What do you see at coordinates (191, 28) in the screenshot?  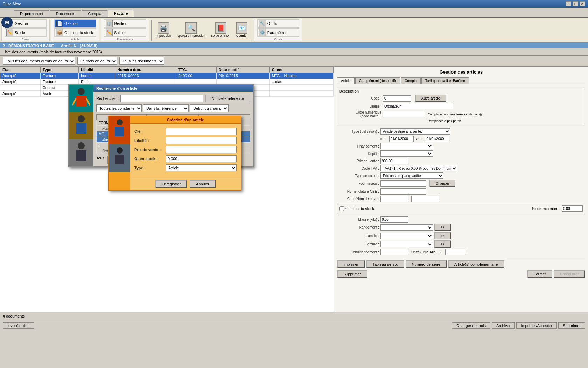 I see `apercu-icon: 🔍` at bounding box center [191, 28].